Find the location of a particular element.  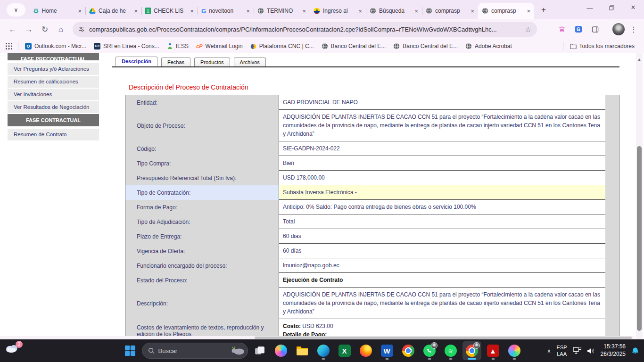

tune-icon is located at coordinates (82, 29).